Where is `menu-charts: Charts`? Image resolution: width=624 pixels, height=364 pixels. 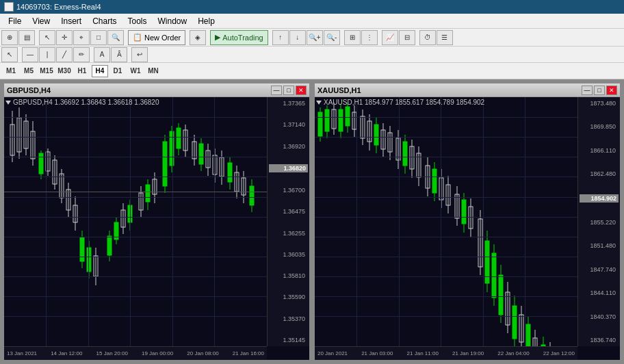 menu-charts: Charts is located at coordinates (104, 21).